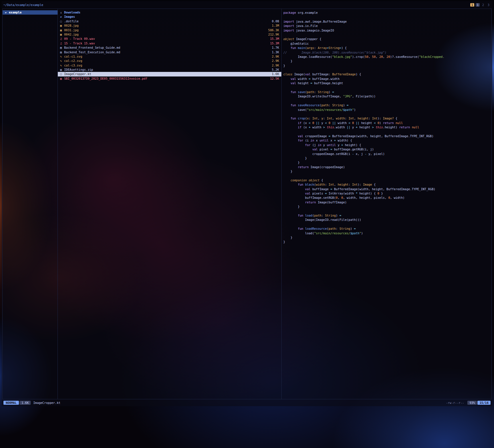  Describe the element at coordinates (274, 34) in the screenshot. I see `file-size: 212.9K` at that location.